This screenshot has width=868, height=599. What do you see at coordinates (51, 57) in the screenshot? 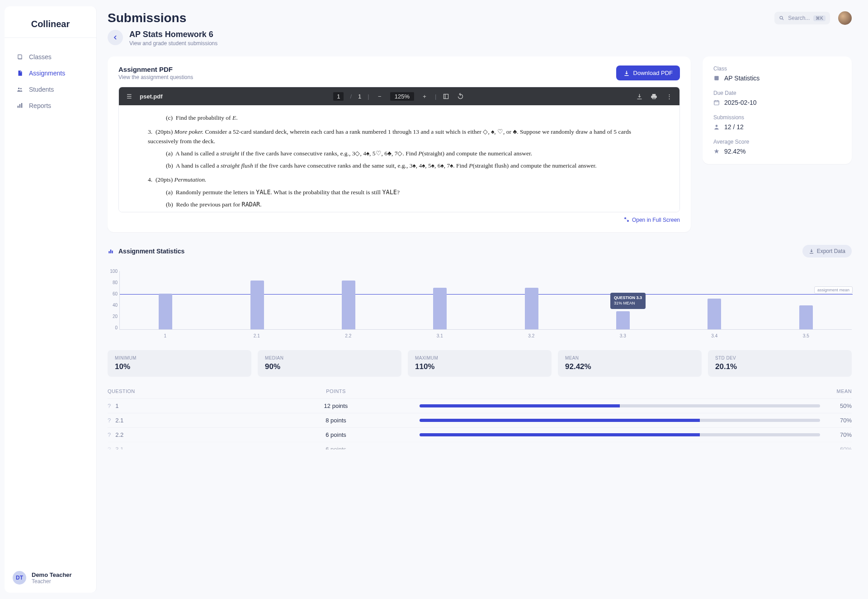
I see `sidebar-item-classes: Classes` at bounding box center [51, 57].